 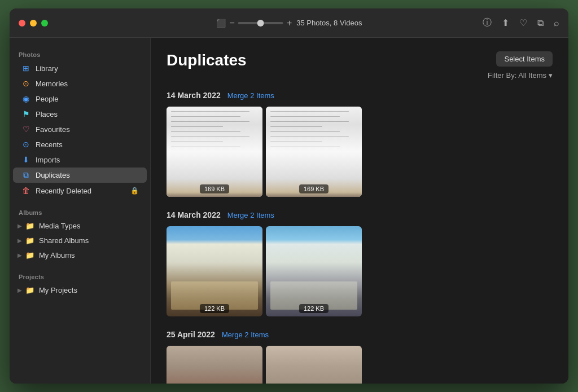 I want to click on sidebar-item-my-albums: ▶ 📁 My Albums, so click(x=80, y=255).